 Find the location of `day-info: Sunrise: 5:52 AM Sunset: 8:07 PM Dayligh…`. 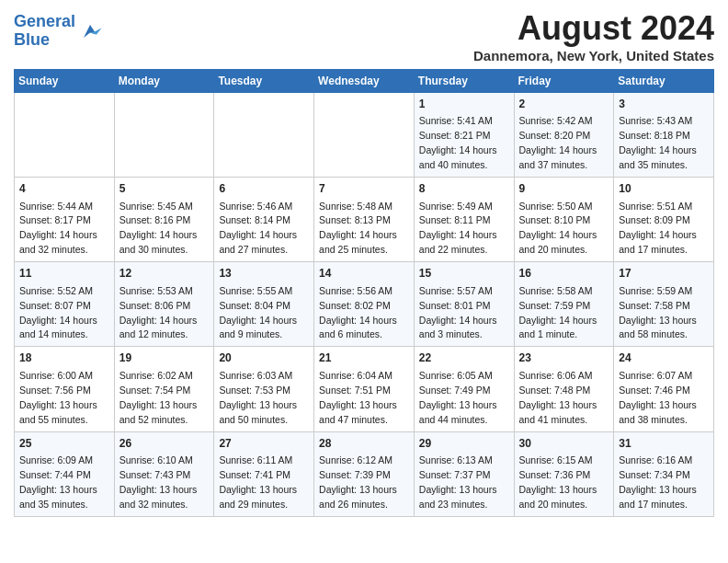

day-info: Sunrise: 5:52 AM Sunset: 8:07 PM Dayligh… is located at coordinates (59, 313).